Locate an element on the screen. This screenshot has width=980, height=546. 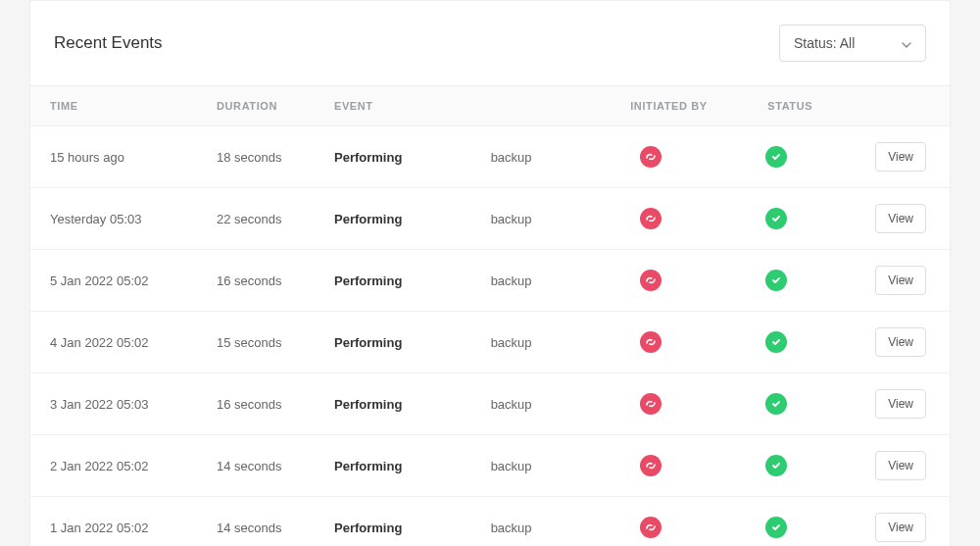
col-header-action is located at coordinates (903, 106).